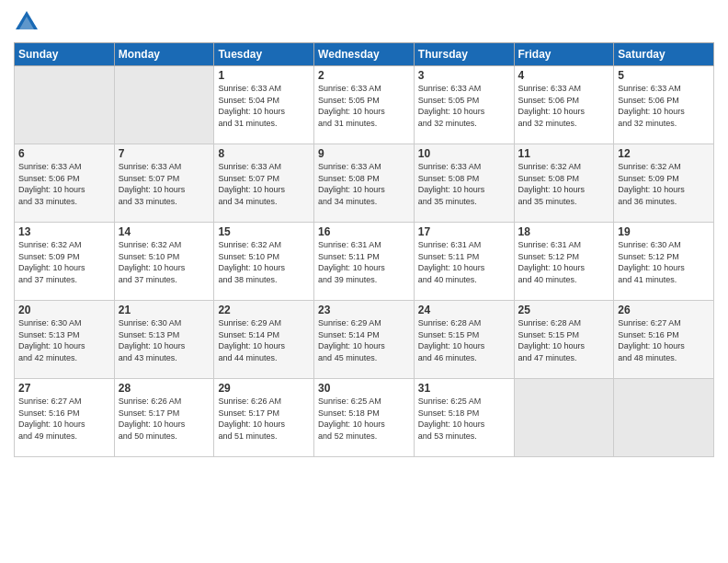 The width and height of the screenshot is (728, 563). I want to click on day-number: 12, so click(664, 154).